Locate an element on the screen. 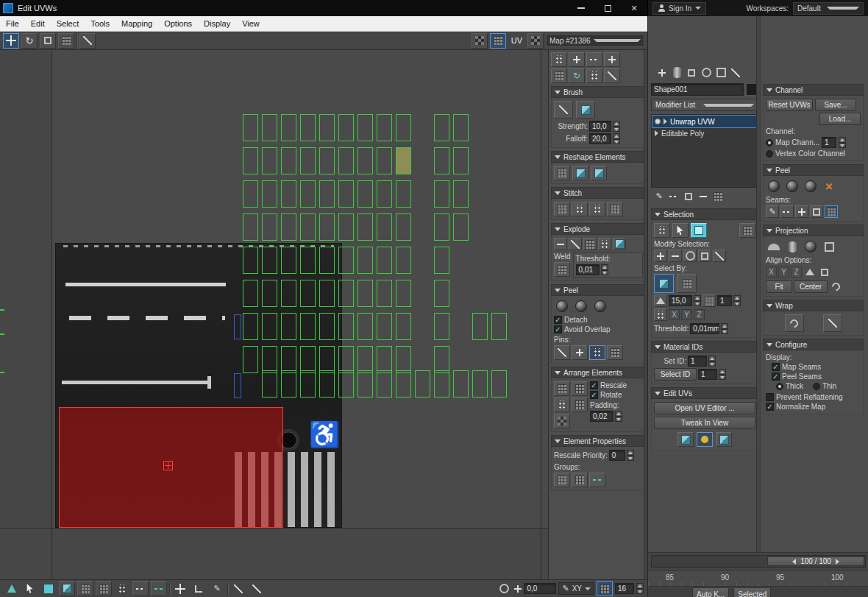 The image size is (868, 597). select-by-planar-icon is located at coordinates (687, 283).